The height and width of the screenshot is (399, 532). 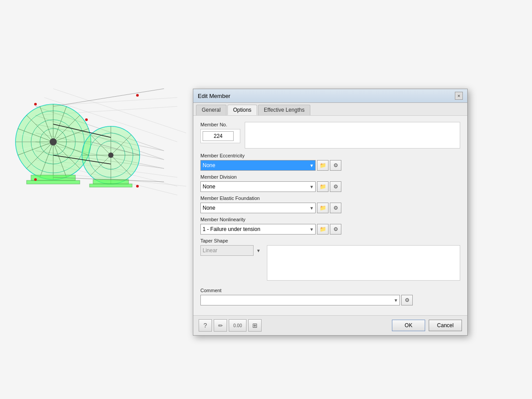 What do you see at coordinates (330, 241) in the screenshot?
I see `taper-shape-label: Taper Shape` at bounding box center [330, 241].